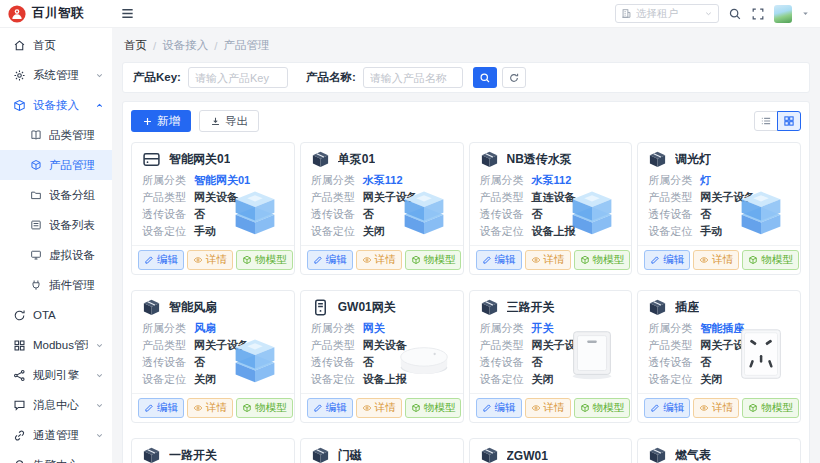 The image size is (820, 463). What do you see at coordinates (20, 46) in the screenshot?
I see `home-icon` at bounding box center [20, 46].